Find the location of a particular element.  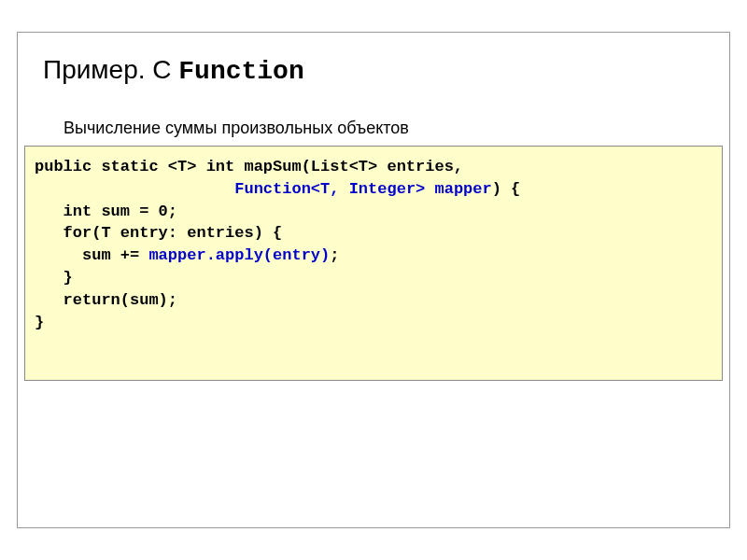

code-highlight-mapper-apply: mapper.apply(entry) is located at coordinates (239, 256).